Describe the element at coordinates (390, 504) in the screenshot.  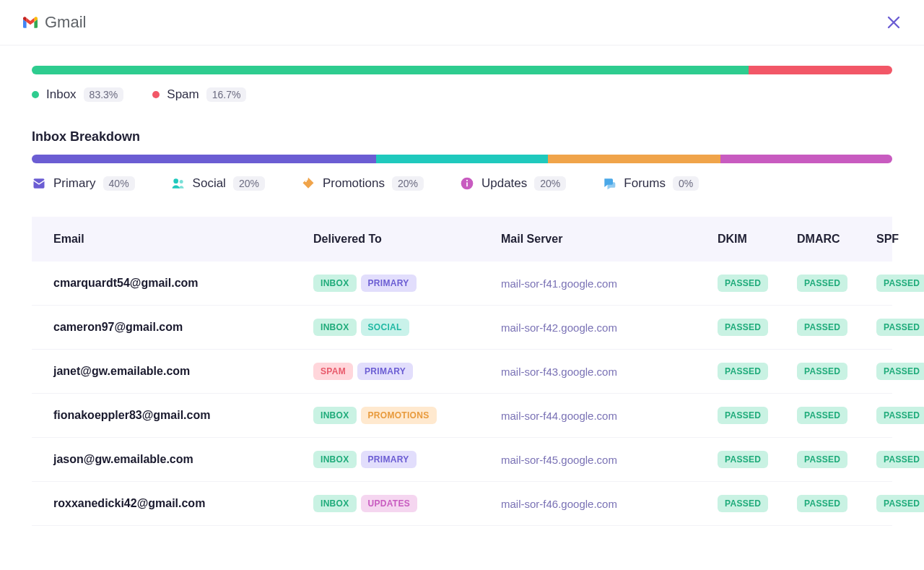
I see `delivery-tag: UPDATES` at that location.